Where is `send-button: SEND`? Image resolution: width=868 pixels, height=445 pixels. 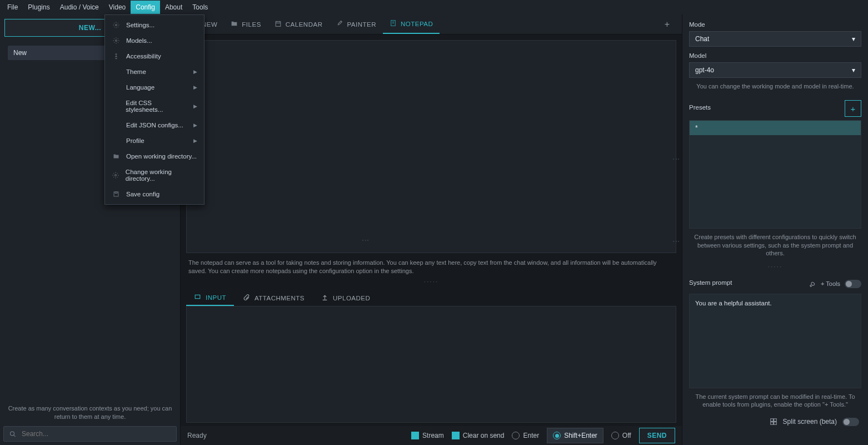
send-button: SEND is located at coordinates (657, 436).